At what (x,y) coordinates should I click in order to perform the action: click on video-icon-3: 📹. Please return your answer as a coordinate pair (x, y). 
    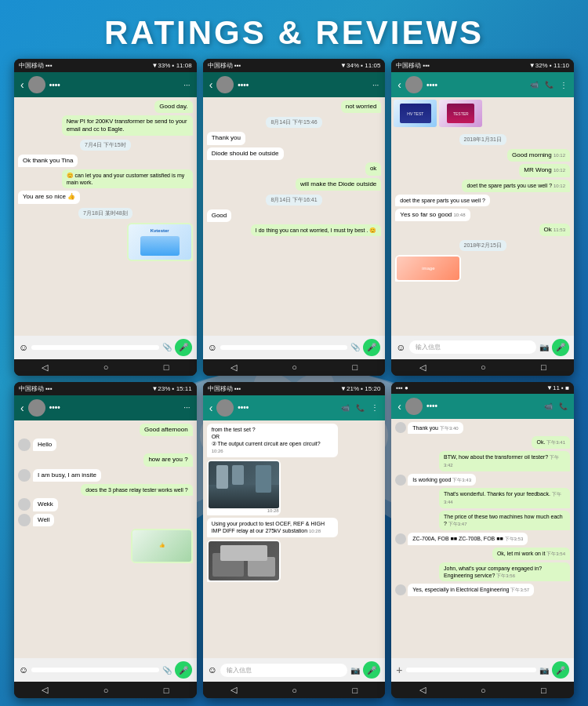
    Looking at the image, I should click on (535, 85).